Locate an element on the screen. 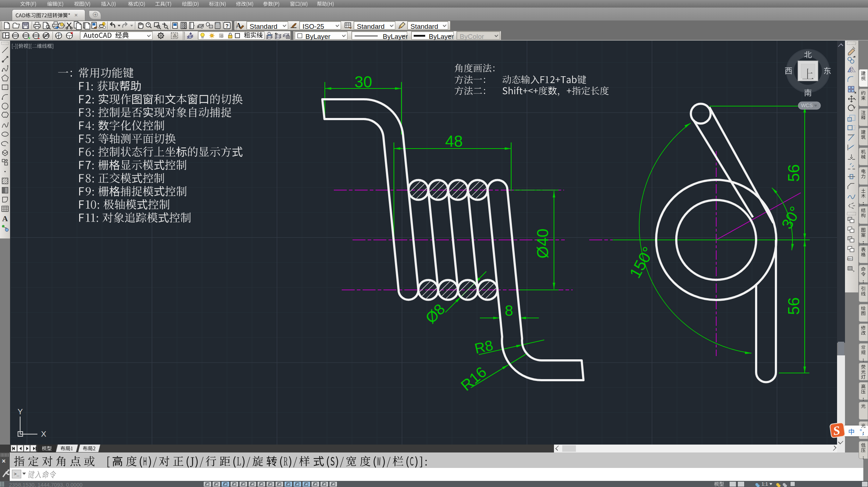 The height and width of the screenshot is (487, 868). svg-text: Ø8 is located at coordinates (435, 314).